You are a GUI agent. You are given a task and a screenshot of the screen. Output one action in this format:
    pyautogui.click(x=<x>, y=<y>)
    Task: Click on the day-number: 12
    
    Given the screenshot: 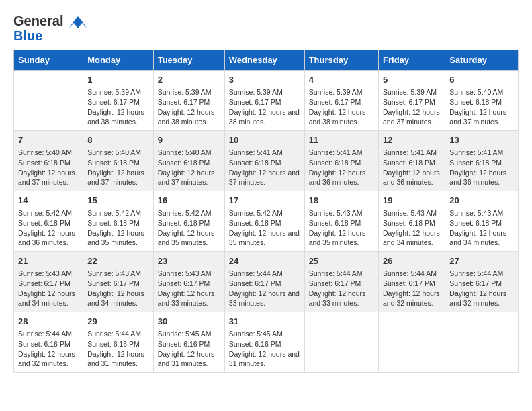 What is the action you would take?
    pyautogui.click(x=412, y=140)
    